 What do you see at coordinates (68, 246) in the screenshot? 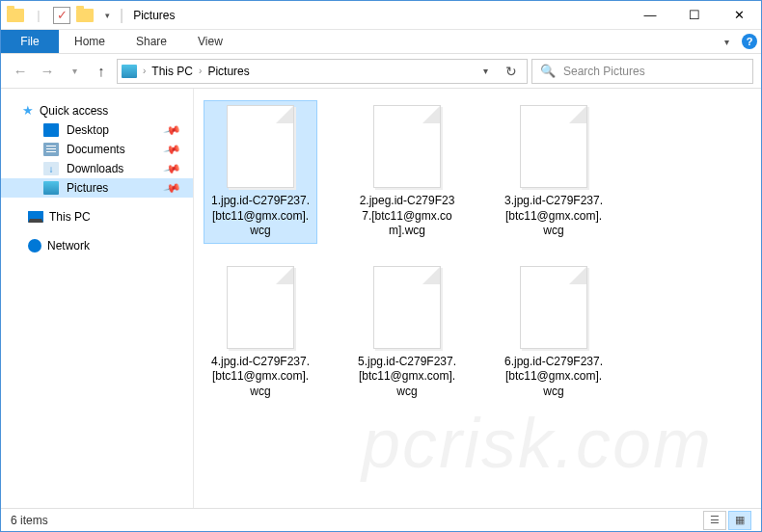
I see `network-label: Network` at bounding box center [68, 246].